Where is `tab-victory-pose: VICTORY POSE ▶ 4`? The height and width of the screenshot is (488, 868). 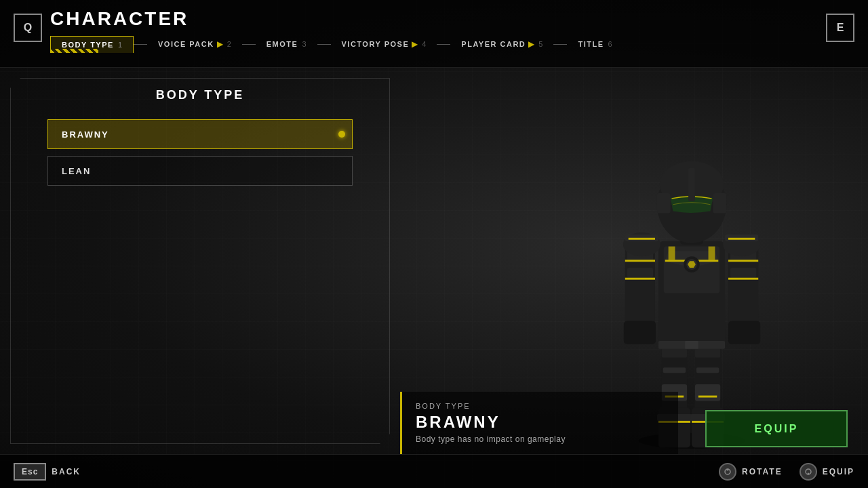
tab-victory-pose: VICTORY POSE ▶ 4 is located at coordinates (384, 44).